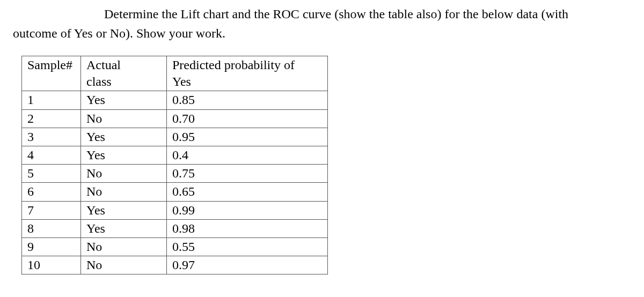 Image resolution: width=644 pixels, height=297 pixels. Describe the element at coordinates (50, 65) in the screenshot. I see `header-sample-text: Sample#` at that location.